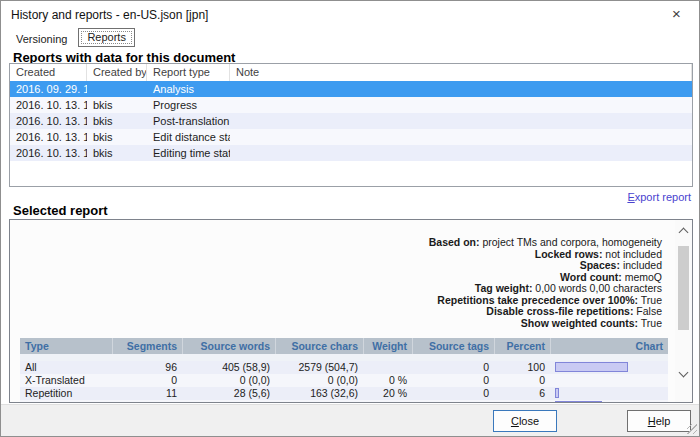 This screenshot has height=437, width=700. Describe the element at coordinates (66, 380) in the screenshot. I see `analysis-cell-type: X-Translated` at that location.